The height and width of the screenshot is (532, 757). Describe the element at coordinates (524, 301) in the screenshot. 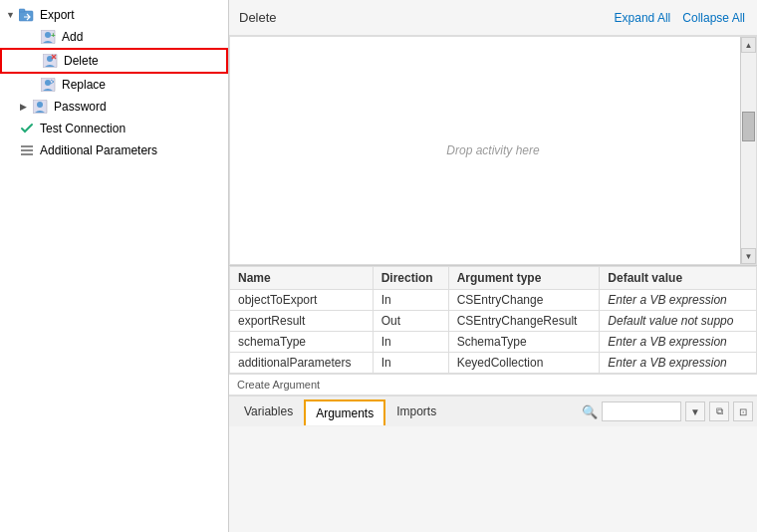

I see `cell-argtype: CSEntryChange` at that location.